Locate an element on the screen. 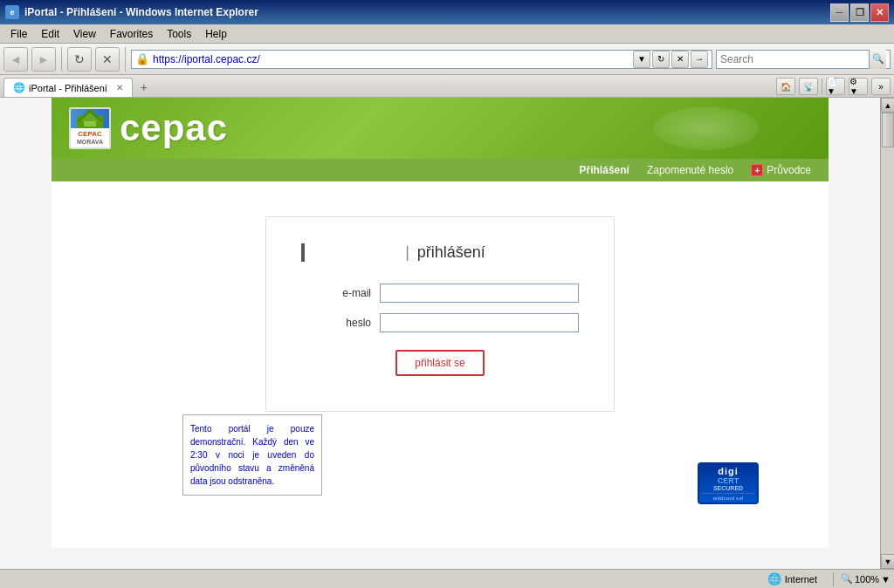 This screenshot has height=588, width=894. zone-icon: 🌐 is located at coordinates (774, 579).